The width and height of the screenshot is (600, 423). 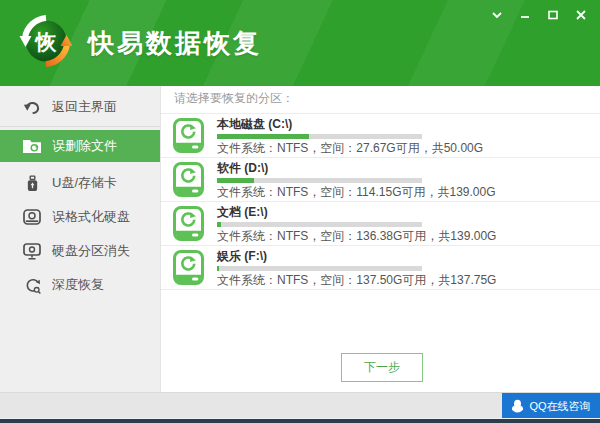 I want to click on sidebar-separator, so click(x=80, y=126).